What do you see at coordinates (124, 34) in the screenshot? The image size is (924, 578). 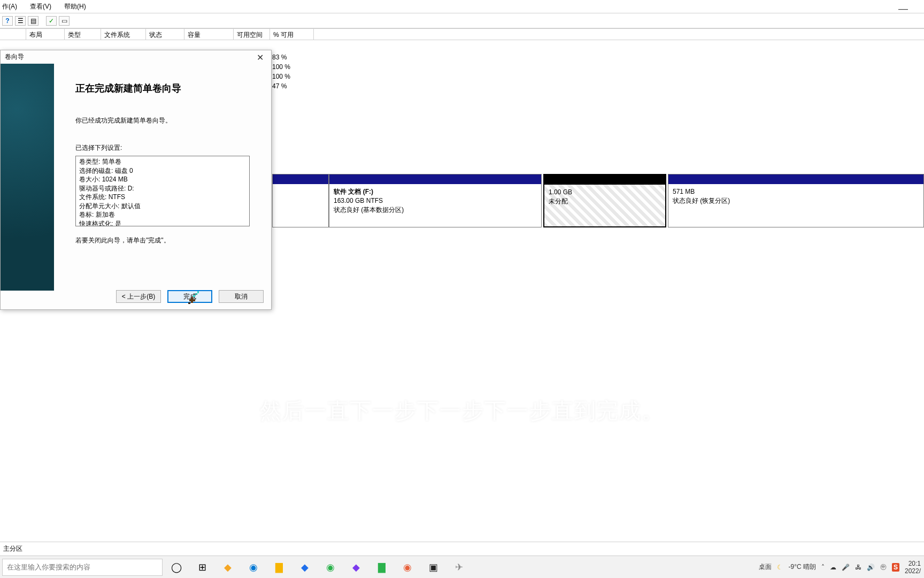 I see `col-filesystem: 文件系统` at bounding box center [124, 34].